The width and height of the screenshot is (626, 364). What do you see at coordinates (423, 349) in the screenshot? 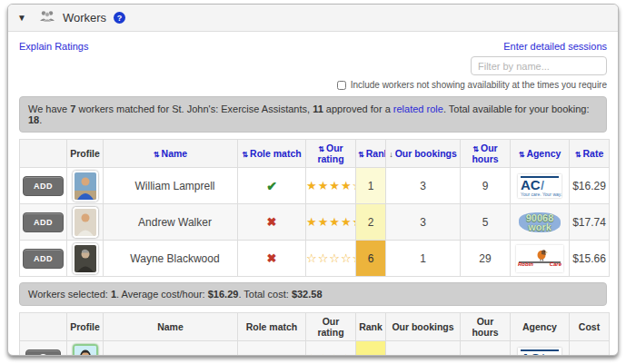
I see `bookings-cell: 0` at bounding box center [423, 349].